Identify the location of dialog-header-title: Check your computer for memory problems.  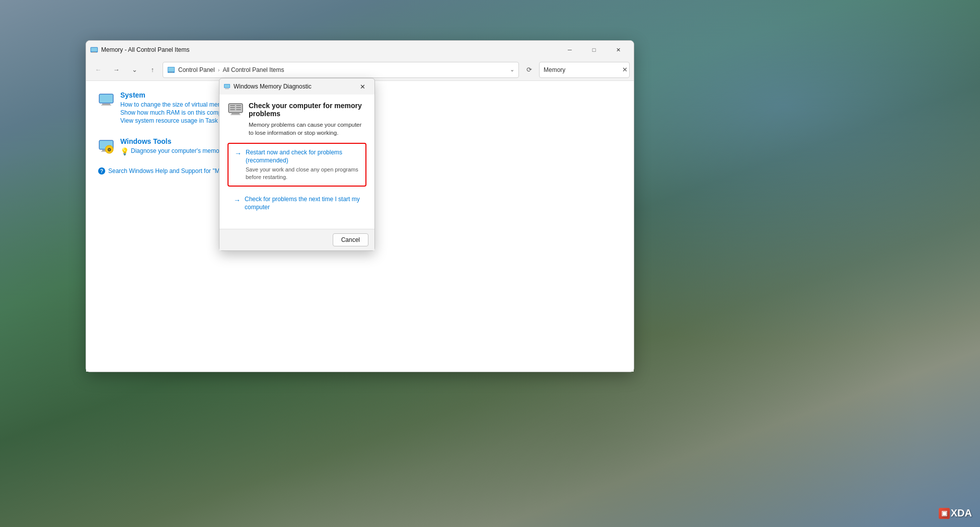
(308, 110).